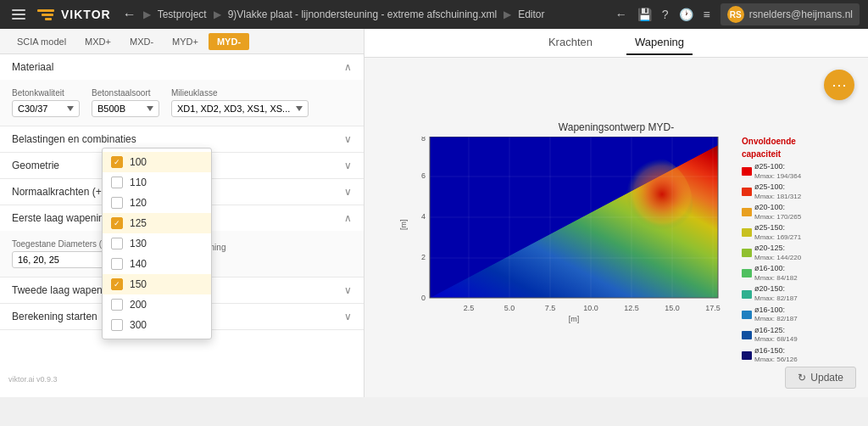 This screenshot has width=868, height=426. I want to click on legend-item-text: ø20-125:Mmax: 144/220, so click(778, 253).